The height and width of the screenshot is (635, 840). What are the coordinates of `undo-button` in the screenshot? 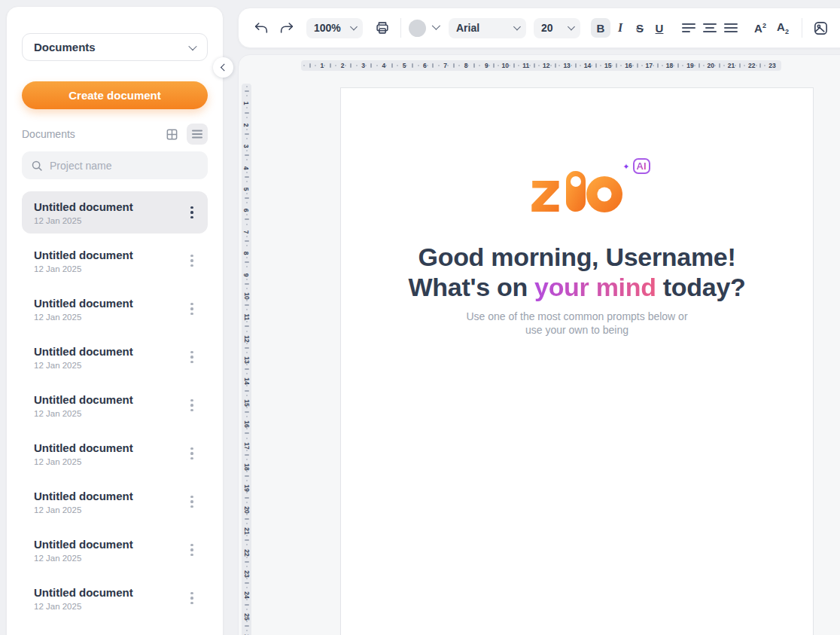 It's located at (261, 28).